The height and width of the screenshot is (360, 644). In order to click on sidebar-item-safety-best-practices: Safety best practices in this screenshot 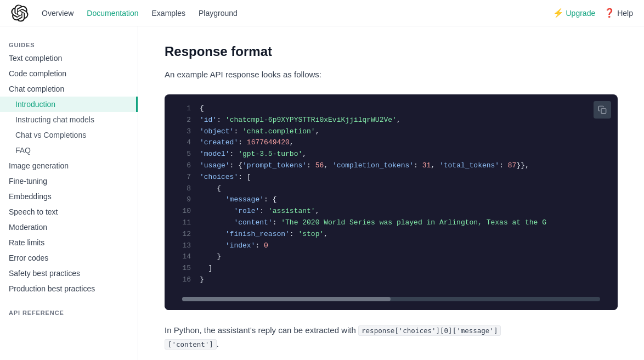, I will do `click(69, 273)`.